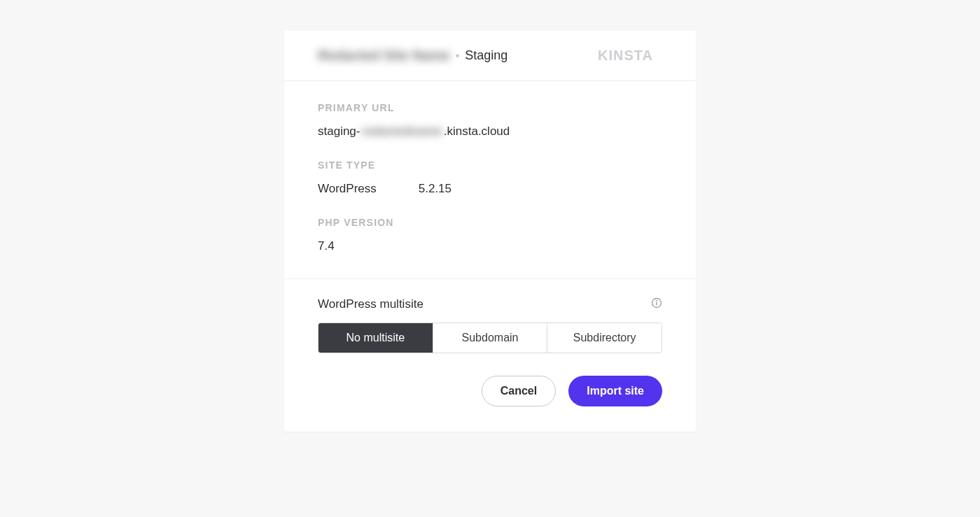  Describe the element at coordinates (371, 304) in the screenshot. I see `multisite-title: WordPress multisite` at that location.